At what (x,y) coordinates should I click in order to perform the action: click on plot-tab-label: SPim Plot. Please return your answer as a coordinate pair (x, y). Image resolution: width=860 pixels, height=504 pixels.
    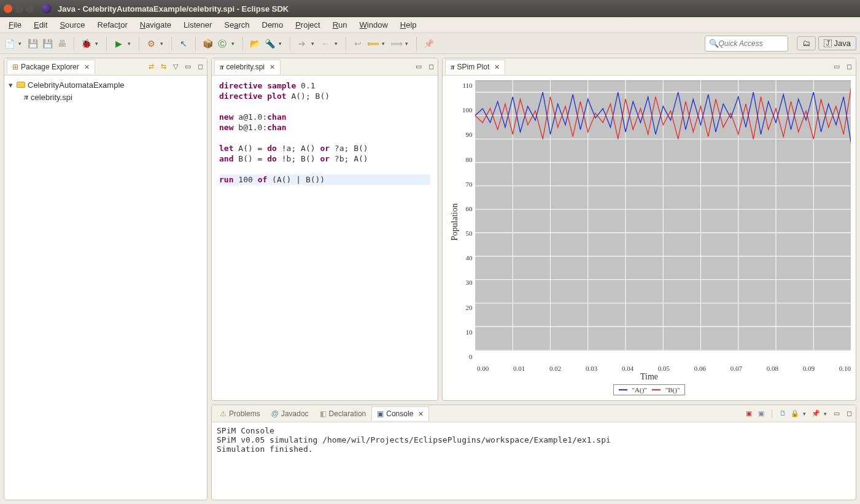
    Looking at the image, I should click on (474, 67).